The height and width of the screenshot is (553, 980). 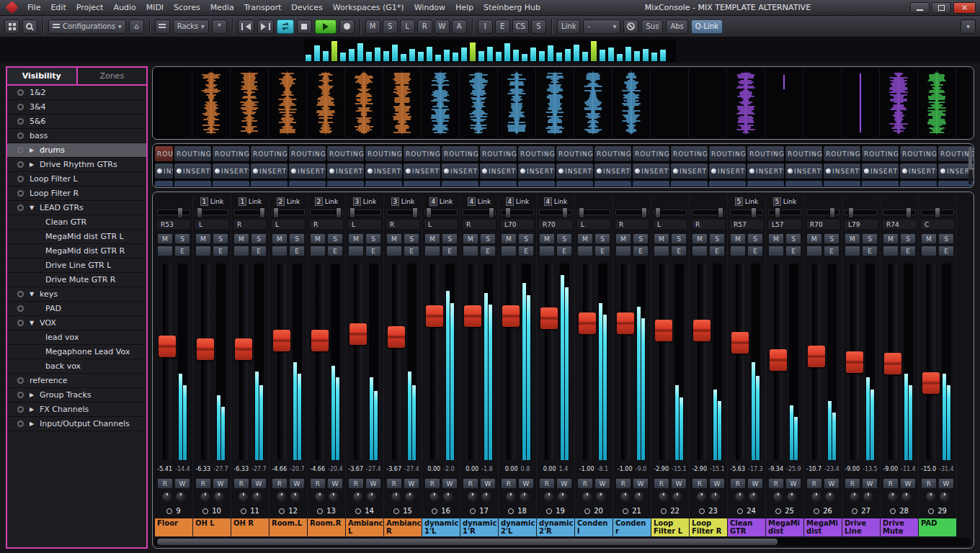 What do you see at coordinates (259, 469) in the screenshot?
I see `peak-db-value: -27.7` at bounding box center [259, 469].